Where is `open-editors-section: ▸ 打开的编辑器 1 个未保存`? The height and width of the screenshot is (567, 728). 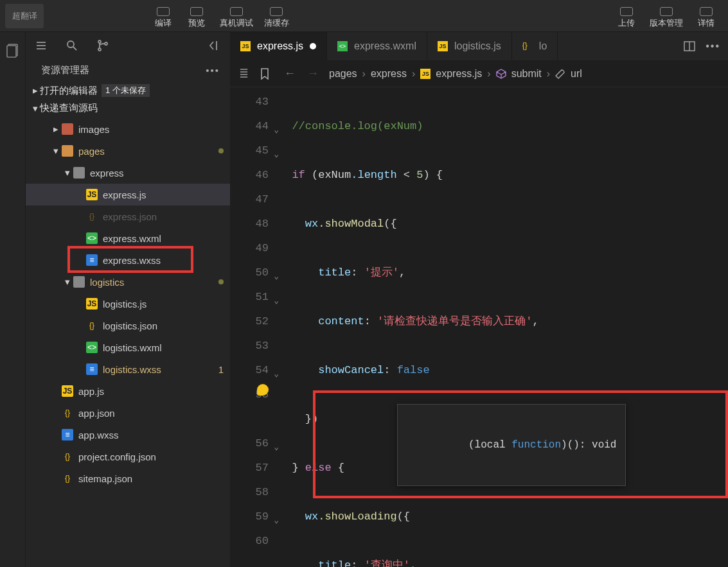 open-editors-section: ▸ 打开的编辑器 1 个未保存 is located at coordinates (128, 91).